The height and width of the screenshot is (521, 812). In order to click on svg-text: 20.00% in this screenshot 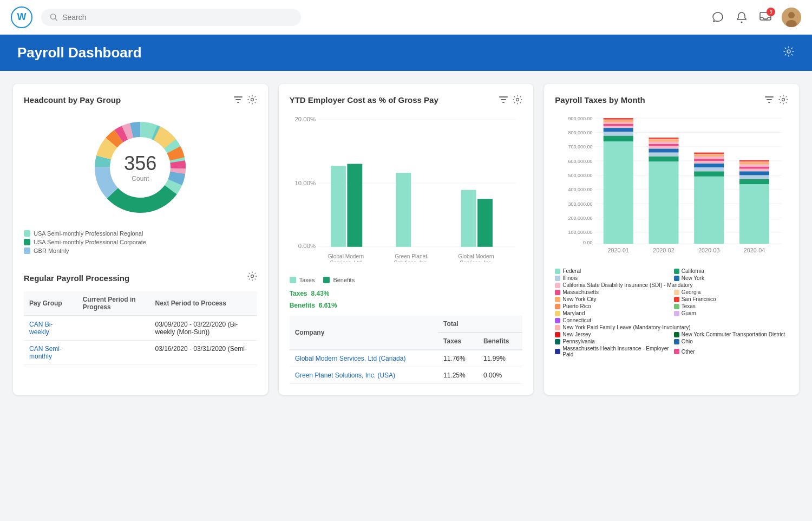, I will do `click(305, 119)`.